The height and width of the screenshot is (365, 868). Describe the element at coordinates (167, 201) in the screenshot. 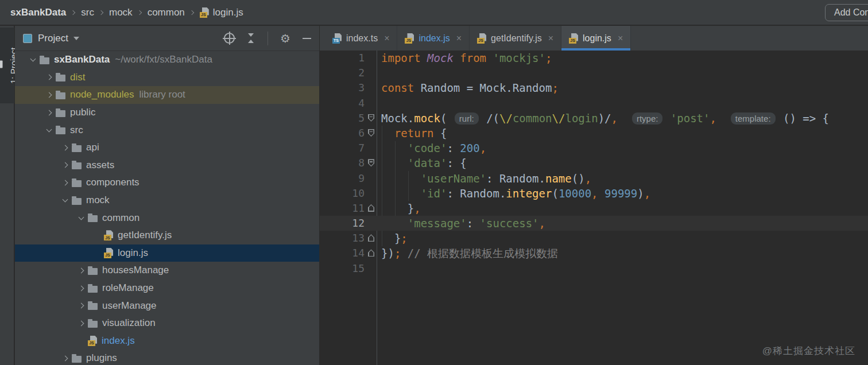

I see `tree-item-mock: mock` at that location.